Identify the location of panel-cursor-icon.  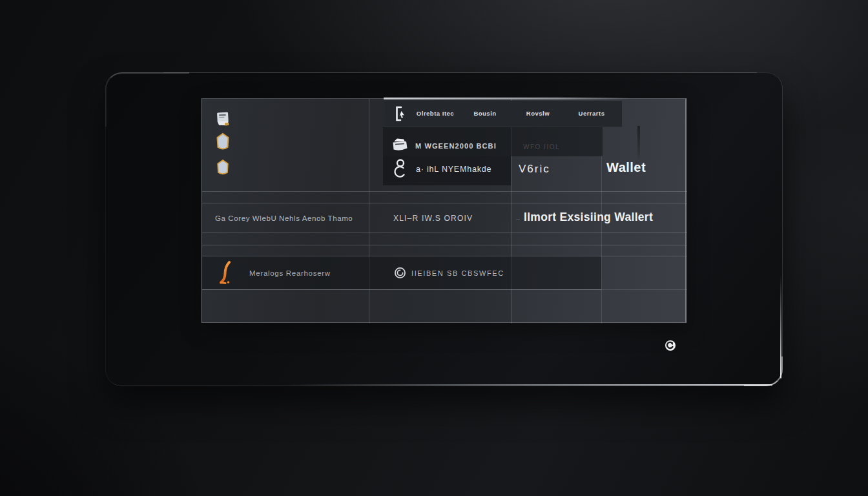
(400, 114).